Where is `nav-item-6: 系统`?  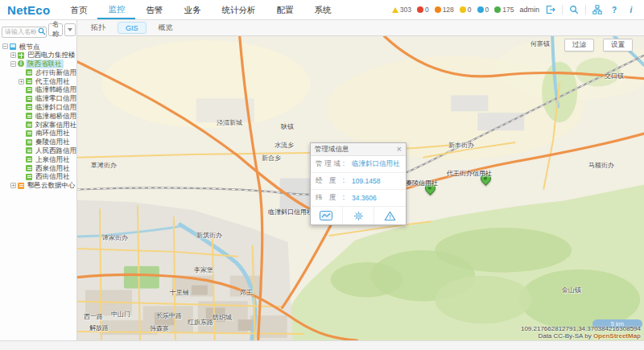 nav-item-6: 系统 is located at coordinates (322, 10).